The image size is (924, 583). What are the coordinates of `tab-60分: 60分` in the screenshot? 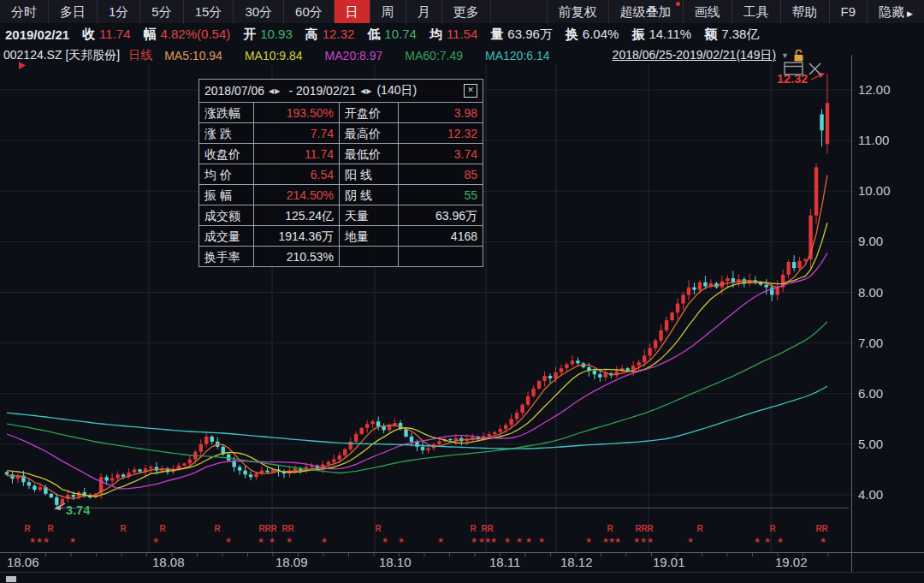 It's located at (310, 12).